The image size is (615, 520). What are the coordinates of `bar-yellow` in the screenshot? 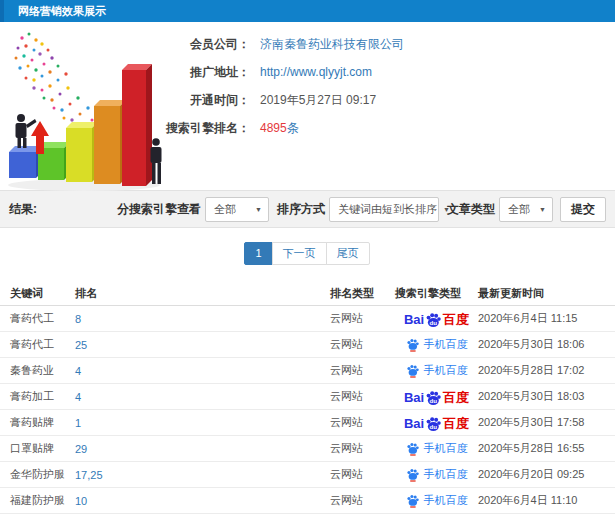 It's located at (82, 152).